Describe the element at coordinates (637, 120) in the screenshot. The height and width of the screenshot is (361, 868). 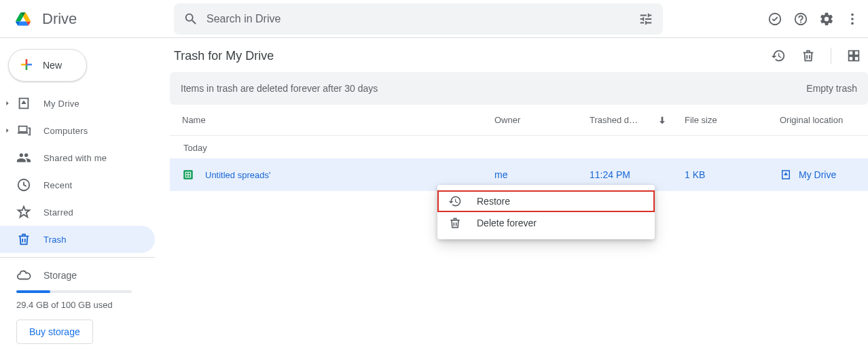
I see `col-trashed: Trashed d…` at that location.